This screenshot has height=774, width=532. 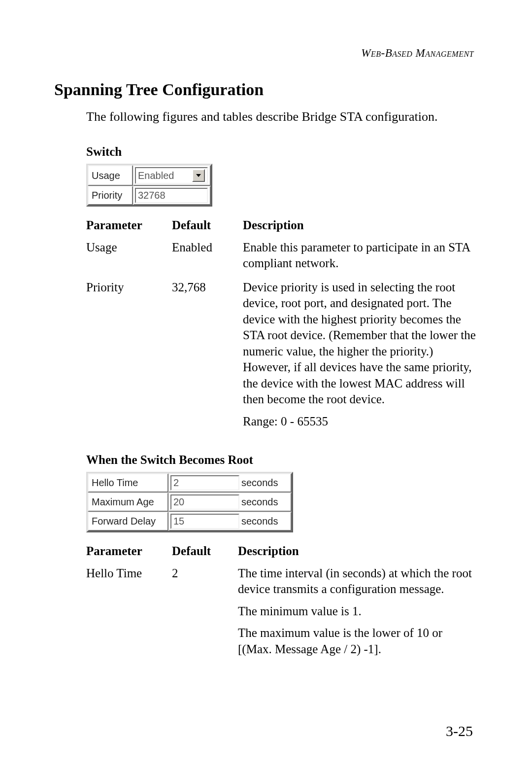 I want to click on param-desc: Device priority is used in selecting the…, so click(x=361, y=357).